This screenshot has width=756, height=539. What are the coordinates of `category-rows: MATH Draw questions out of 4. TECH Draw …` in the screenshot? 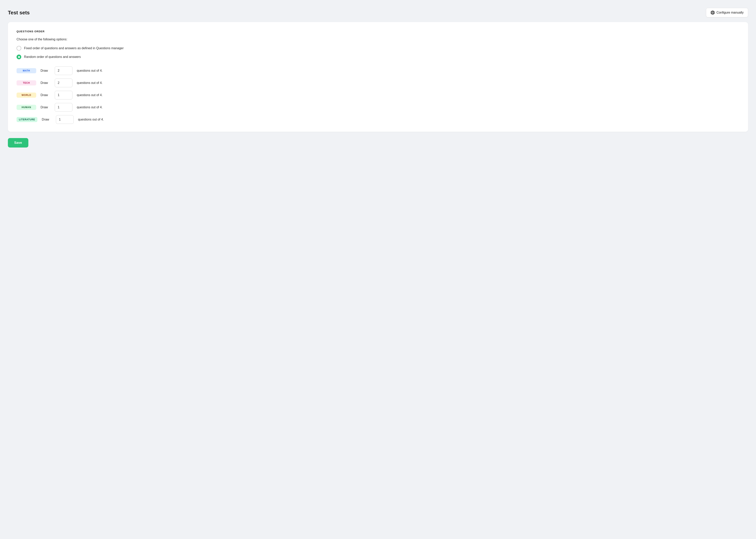 It's located at (378, 95).